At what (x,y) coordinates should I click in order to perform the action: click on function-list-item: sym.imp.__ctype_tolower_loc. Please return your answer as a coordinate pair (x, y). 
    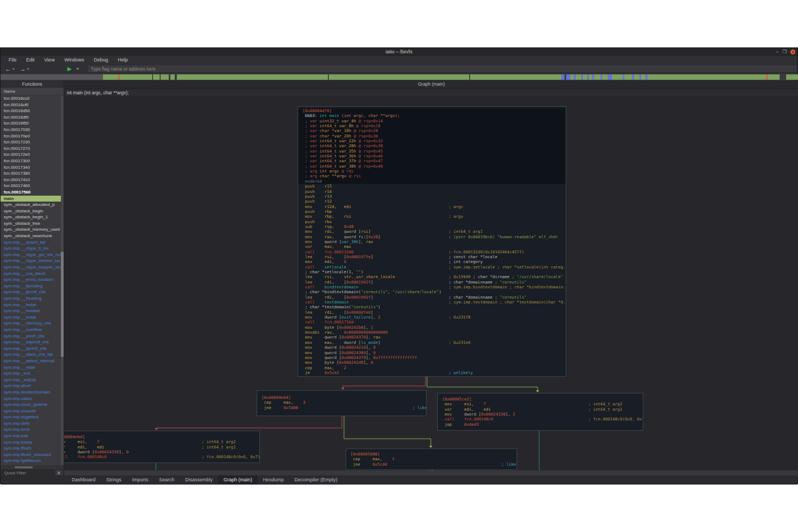
    Looking at the image, I should click on (32, 261).